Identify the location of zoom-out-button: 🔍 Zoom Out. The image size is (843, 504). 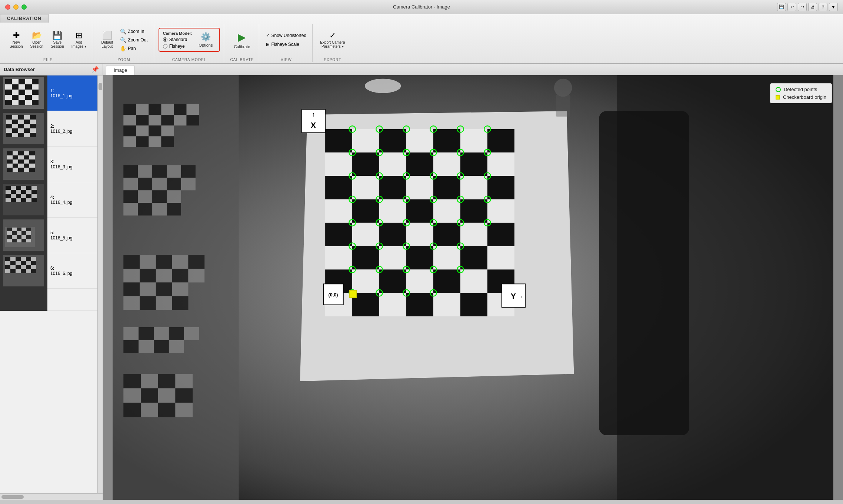
(134, 40).